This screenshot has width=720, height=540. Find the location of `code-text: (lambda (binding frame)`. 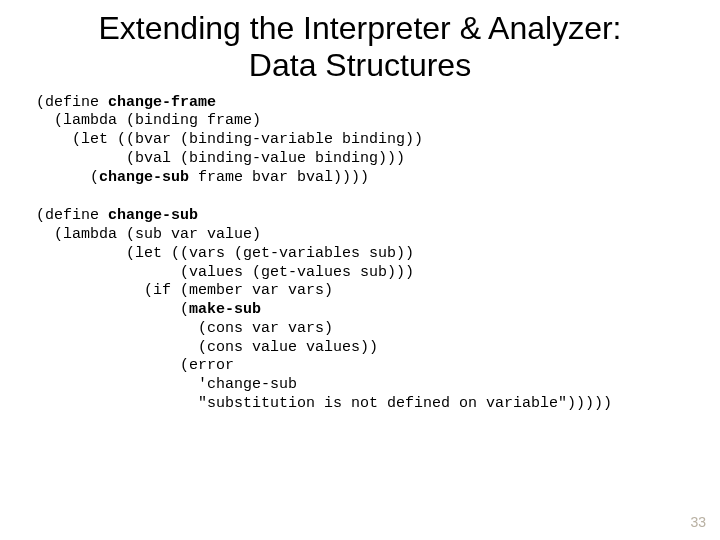

code-text: (lambda (binding frame) is located at coordinates (148, 120).